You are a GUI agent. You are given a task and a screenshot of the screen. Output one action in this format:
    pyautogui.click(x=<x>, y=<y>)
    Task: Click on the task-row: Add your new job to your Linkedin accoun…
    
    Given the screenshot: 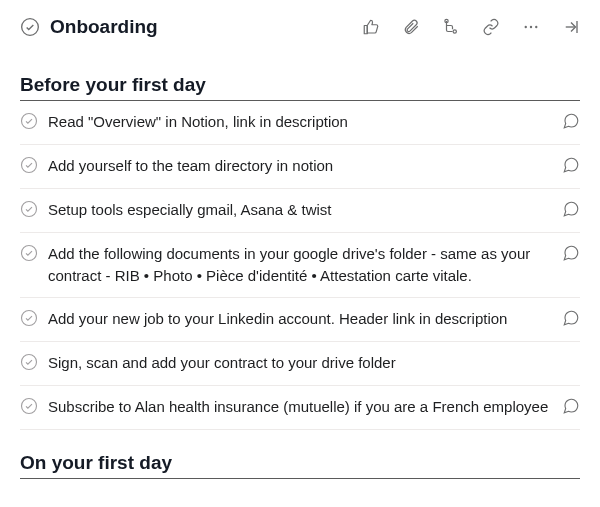 What is the action you would take?
    pyautogui.click(x=300, y=320)
    